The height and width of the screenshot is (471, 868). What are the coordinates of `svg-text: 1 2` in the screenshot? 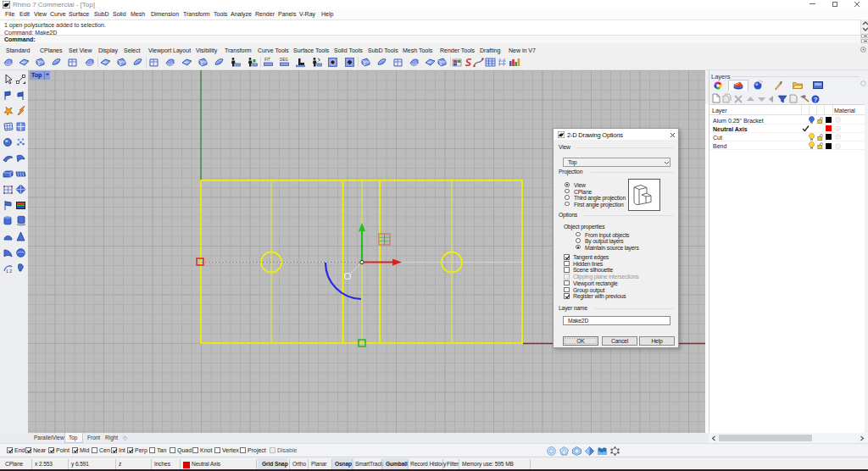 It's located at (8, 271).